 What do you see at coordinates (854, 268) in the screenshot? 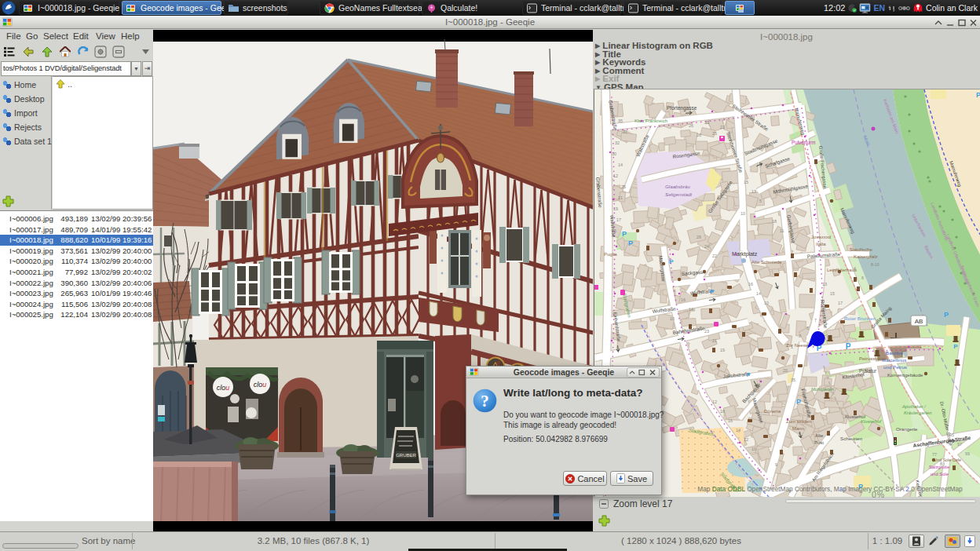
I see `svg-text: 4` at bounding box center [854, 268].